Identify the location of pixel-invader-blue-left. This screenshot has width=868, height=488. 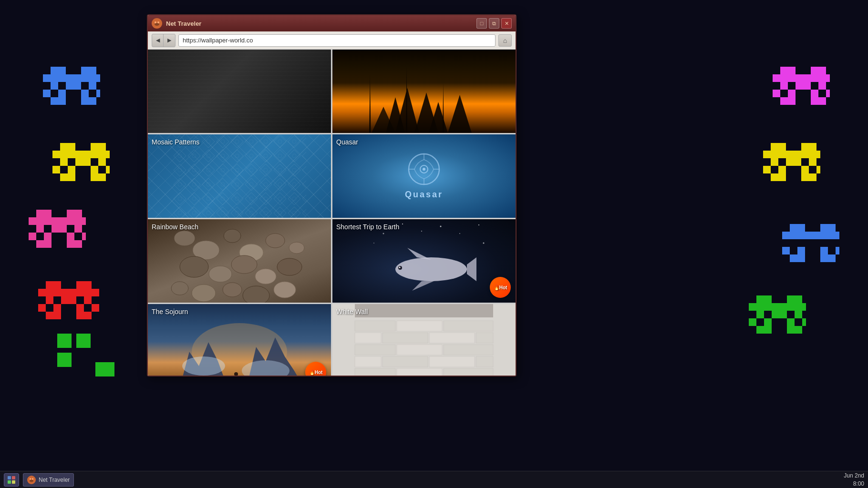
(72, 91).